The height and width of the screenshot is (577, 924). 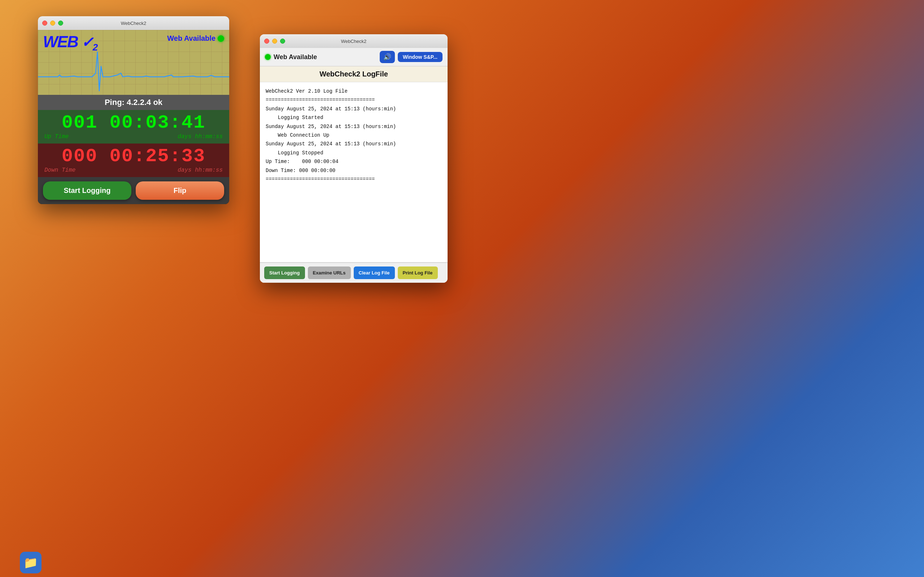 I want to click on logo-web: WEB, so click(x=60, y=42).